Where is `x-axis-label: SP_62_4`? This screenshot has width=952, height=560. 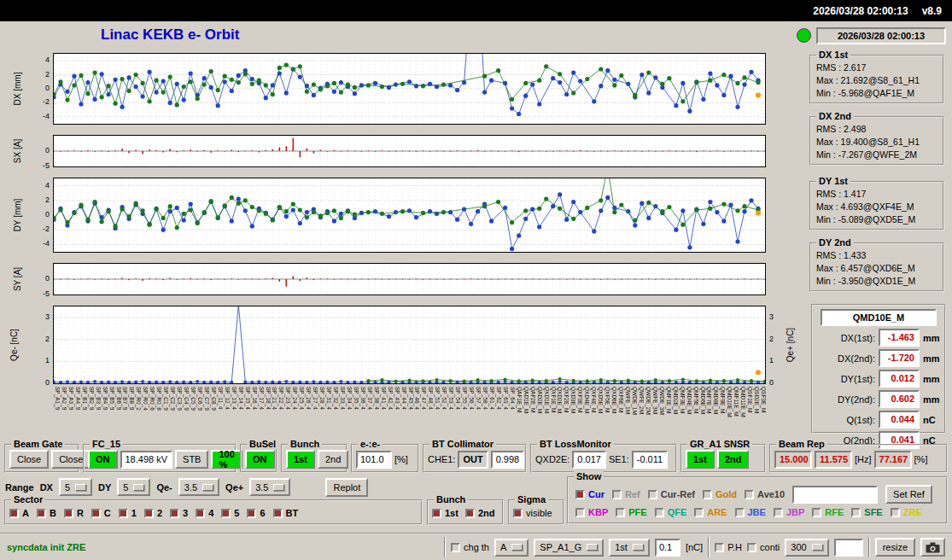
x-axis-label: SP_62_4 is located at coordinates (498, 411).